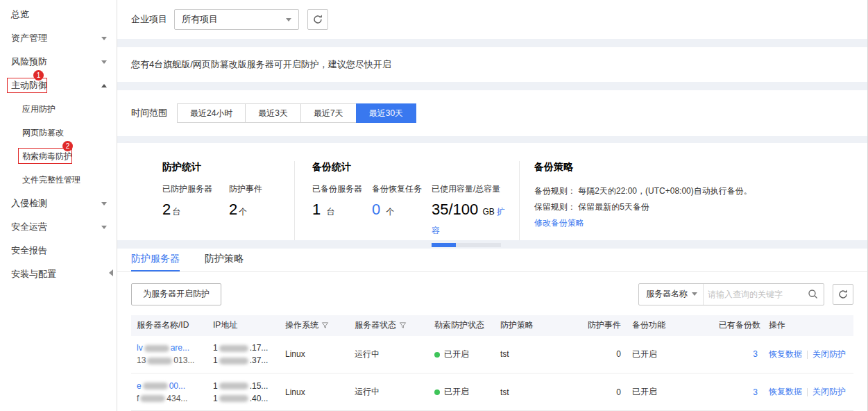 This screenshot has width=868, height=411. I want to click on col-backup: 备份功能, so click(670, 326).